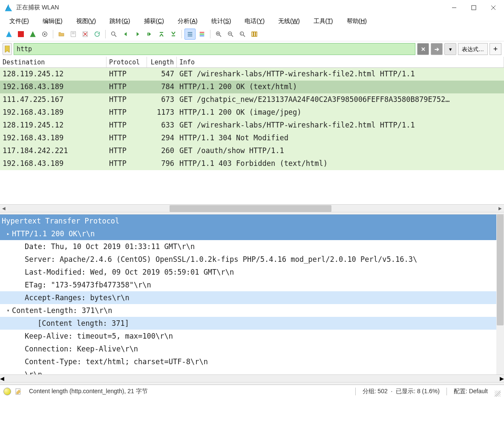 The height and width of the screenshot is (435, 504). I want to click on packet-row: 111.47.225.167HTTP673GET /gchatpic_new/E…, so click(252, 100).